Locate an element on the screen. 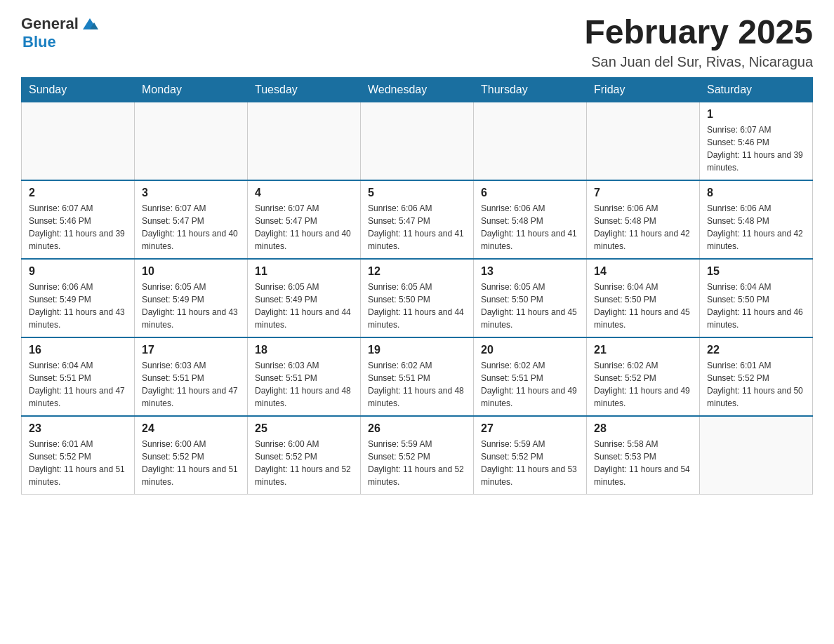 This screenshot has width=834, height=644. table-row: 14Sunrise: 6:04 AMSunset: 5:50 PMDayligh… is located at coordinates (643, 298).